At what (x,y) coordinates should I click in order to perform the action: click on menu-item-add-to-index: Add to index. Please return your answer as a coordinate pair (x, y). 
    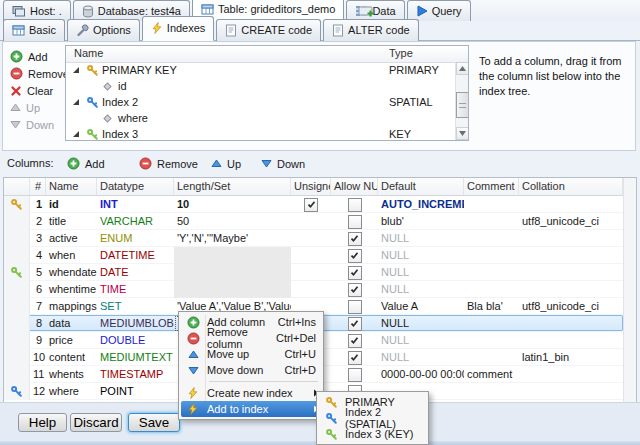
    Looking at the image, I should click on (251, 409).